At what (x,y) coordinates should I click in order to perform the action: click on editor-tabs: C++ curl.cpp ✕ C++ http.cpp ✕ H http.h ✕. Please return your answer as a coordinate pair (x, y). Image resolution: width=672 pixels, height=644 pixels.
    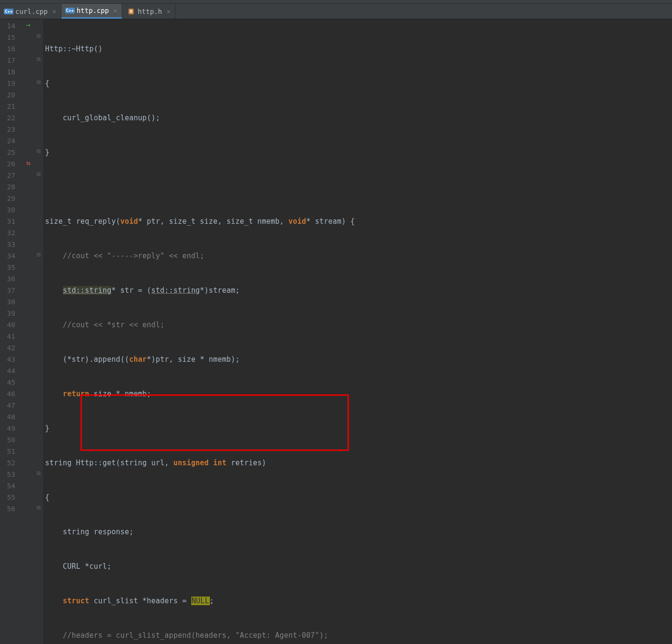
    Looking at the image, I should click on (336, 12).